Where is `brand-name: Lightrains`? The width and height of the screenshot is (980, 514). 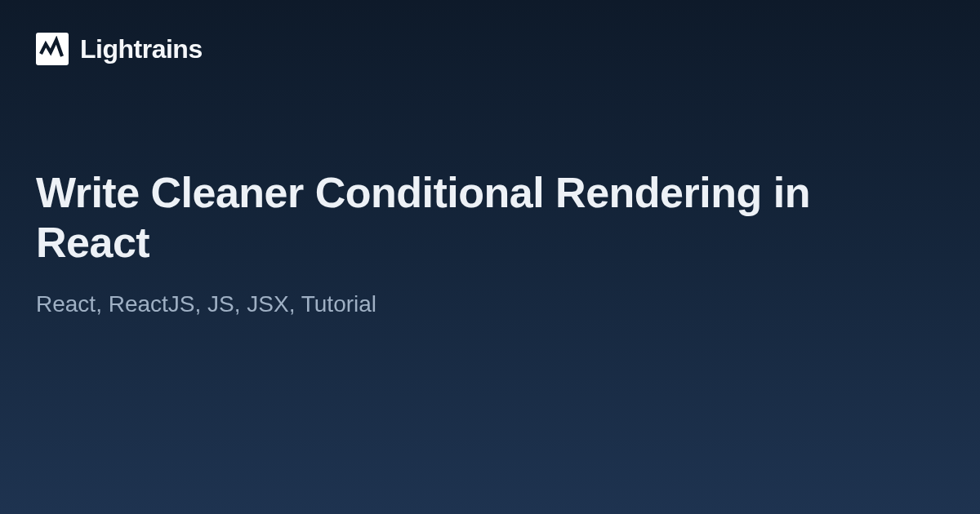 brand-name: Lightrains is located at coordinates (141, 49).